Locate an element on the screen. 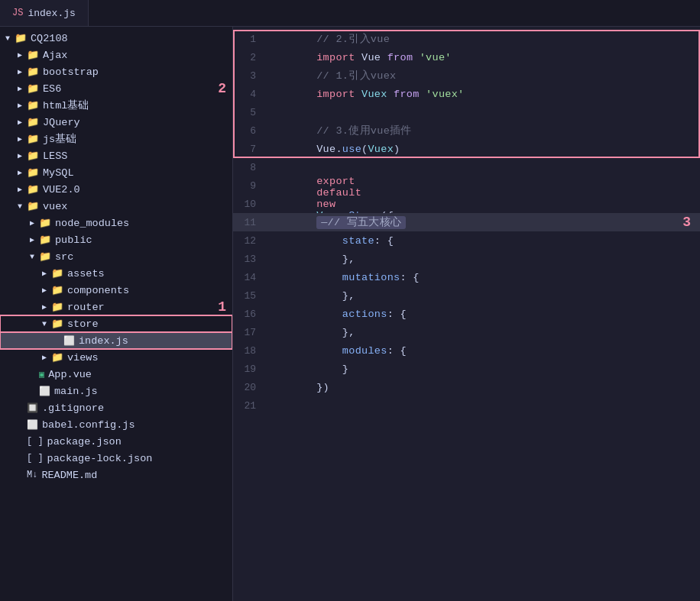 The image size is (700, 601). code-line-21: 21 is located at coordinates (466, 406).